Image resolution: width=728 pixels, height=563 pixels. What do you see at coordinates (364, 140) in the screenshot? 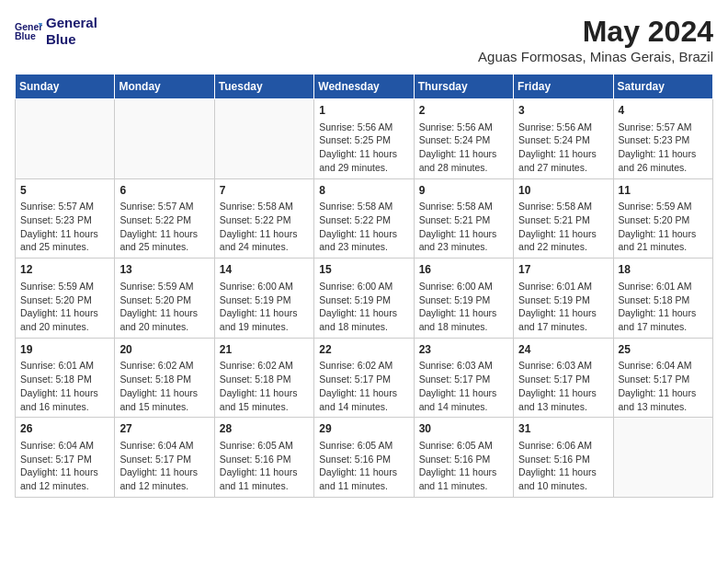
I see `calendar-week-row: 1Sunrise: 5:56 AMSunset: 5:25 PMDaylight…` at bounding box center [364, 140].